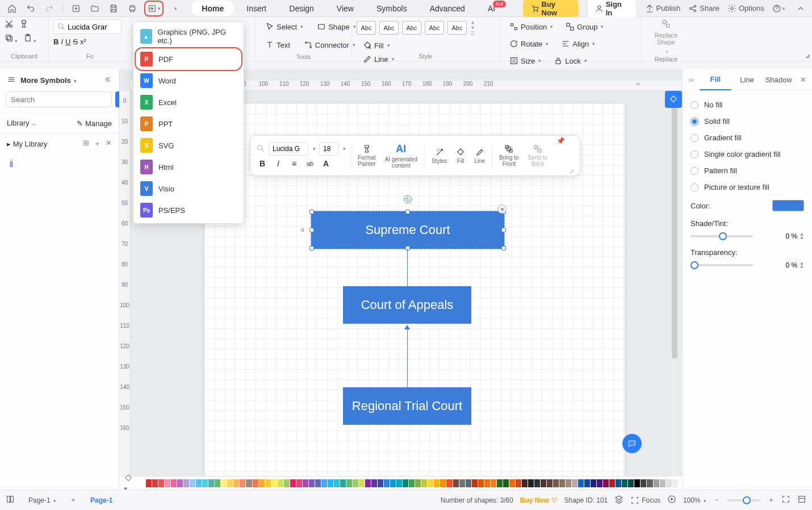  Describe the element at coordinates (578, 44) in the screenshot. I see `align-button: Align▾` at that location.